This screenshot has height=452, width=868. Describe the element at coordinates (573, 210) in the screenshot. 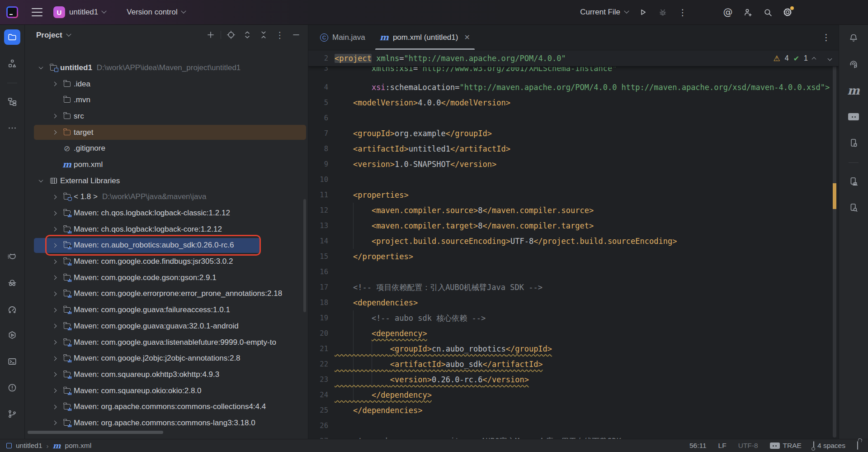

I see `code-line: 12 <maven.compiler.source>8</maven.compi…` at that location.